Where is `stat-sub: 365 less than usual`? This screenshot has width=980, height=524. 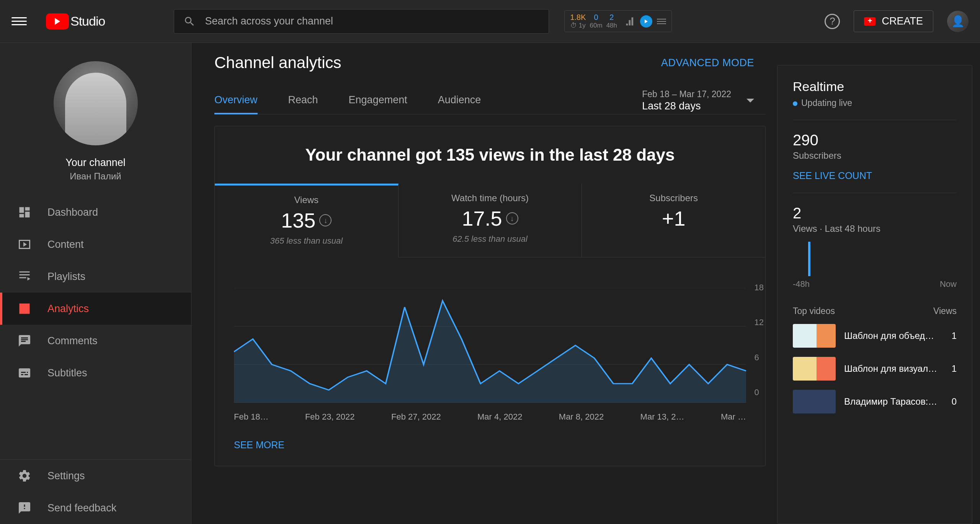 stat-sub: 365 less than usual is located at coordinates (306, 241).